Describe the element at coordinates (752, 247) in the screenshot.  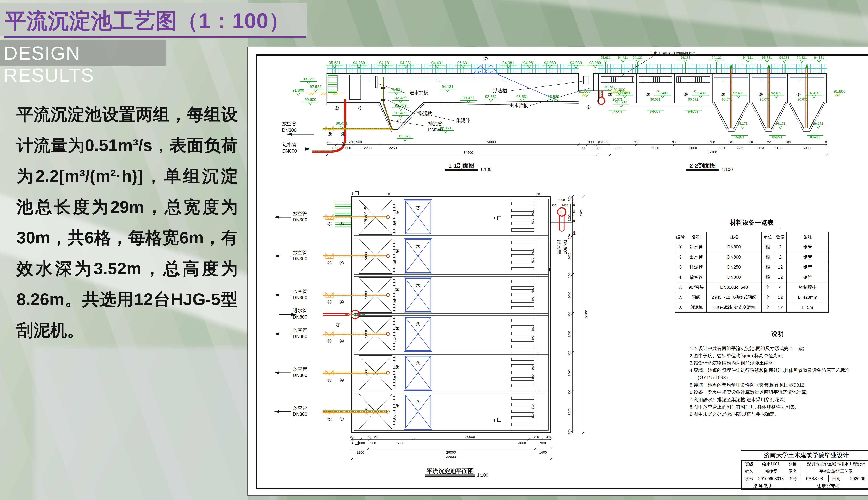
I see `table-row: ①进水管DN800根2钢管` at that location.